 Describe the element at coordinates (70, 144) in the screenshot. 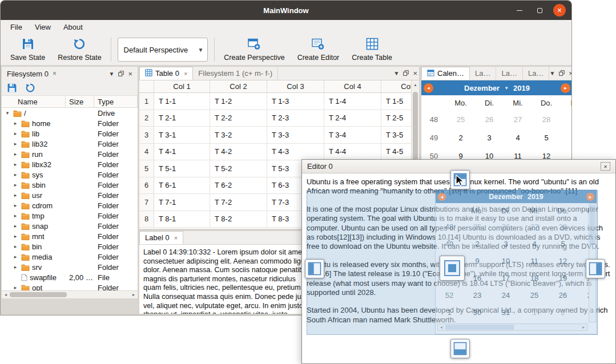

I see `filesystem-row: ▸lib32Folder` at that location.